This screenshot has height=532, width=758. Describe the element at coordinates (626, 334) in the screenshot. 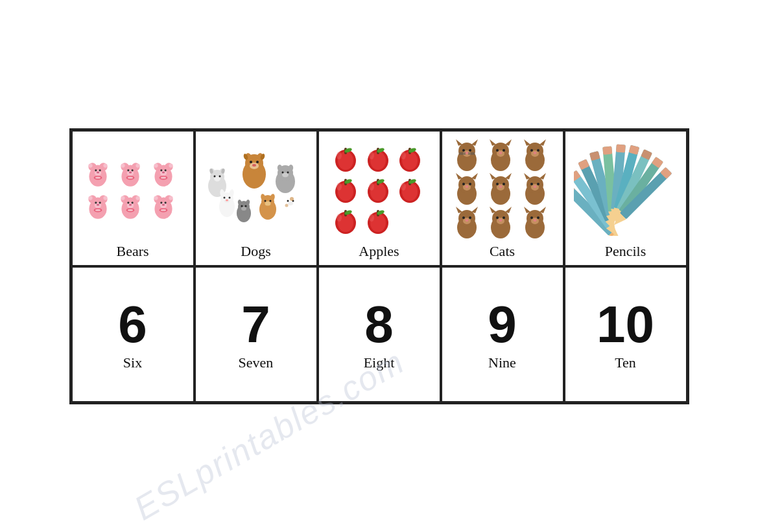

I see `card-ten: 10 Ten` at that location.